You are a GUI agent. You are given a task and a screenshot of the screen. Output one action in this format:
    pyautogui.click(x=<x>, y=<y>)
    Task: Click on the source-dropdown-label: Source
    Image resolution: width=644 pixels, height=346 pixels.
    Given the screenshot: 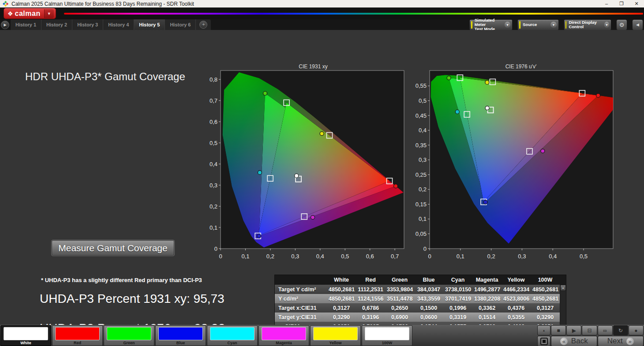 What is the action you would take?
    pyautogui.click(x=530, y=25)
    